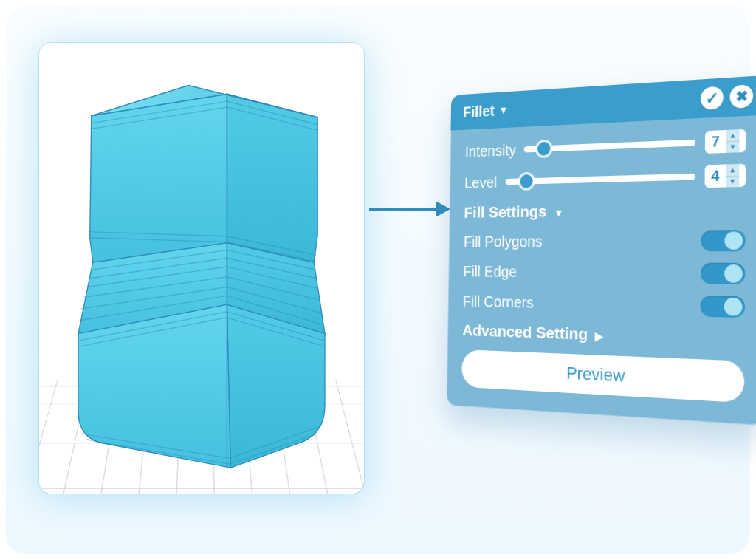  Describe the element at coordinates (490, 151) in the screenshot. I see `intensity-label: Intensity` at that location.